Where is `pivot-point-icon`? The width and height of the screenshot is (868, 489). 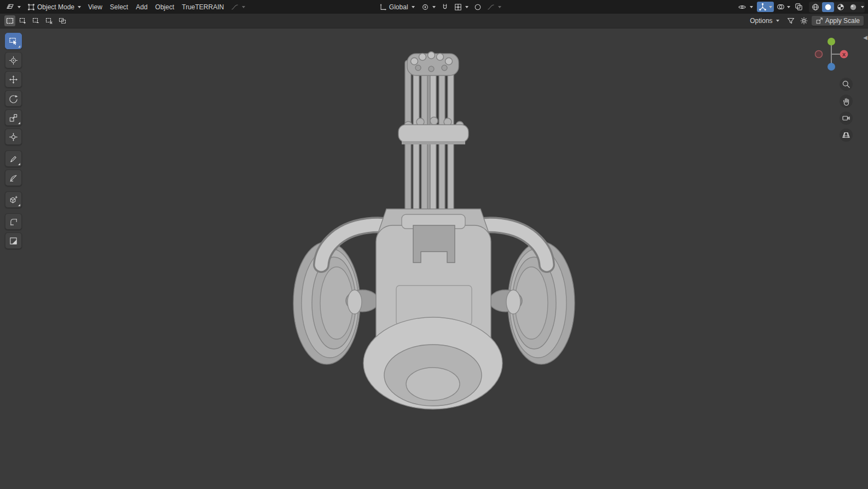
pivot-point-icon is located at coordinates (425, 7).